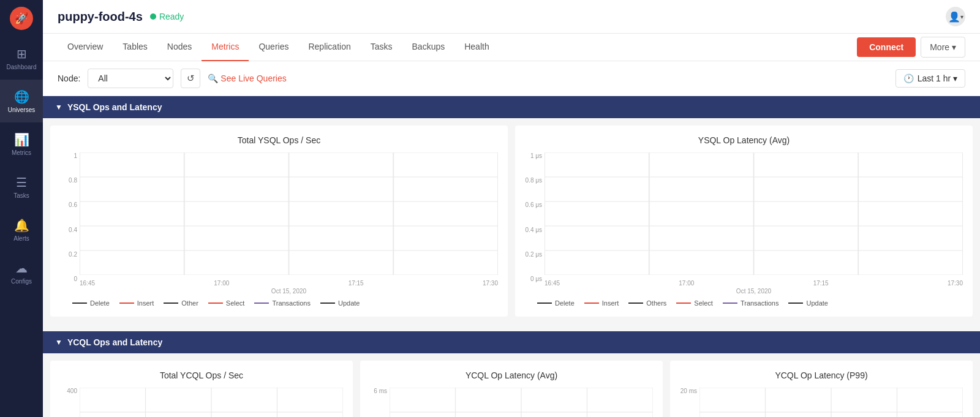 The image size is (980, 417). What do you see at coordinates (21, 230) in the screenshot?
I see `sidebar-item-alerts: 🔔 Alerts` at bounding box center [21, 230].